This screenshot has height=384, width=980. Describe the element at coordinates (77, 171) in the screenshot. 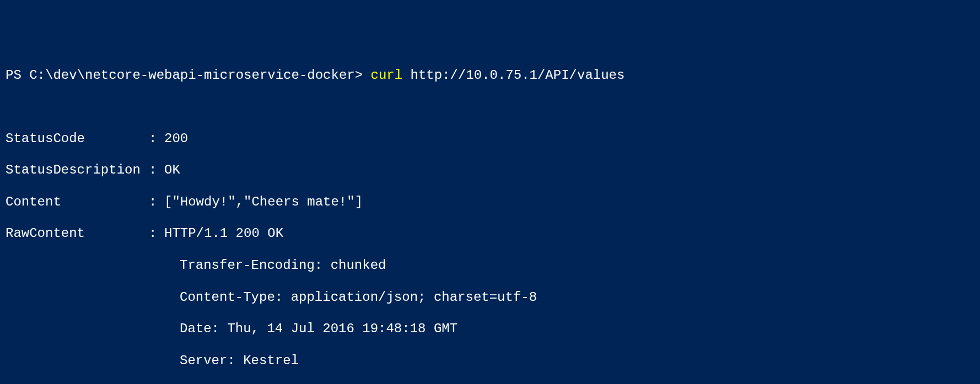

I see `label-statusdescription: StatusDescription` at that location.